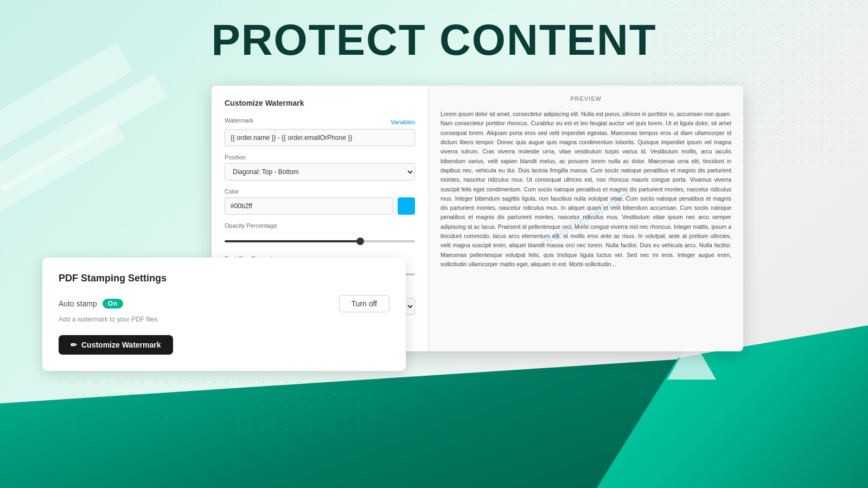 This screenshot has height=488, width=868. I want to click on customize-watermark-icon: ✏, so click(74, 345).